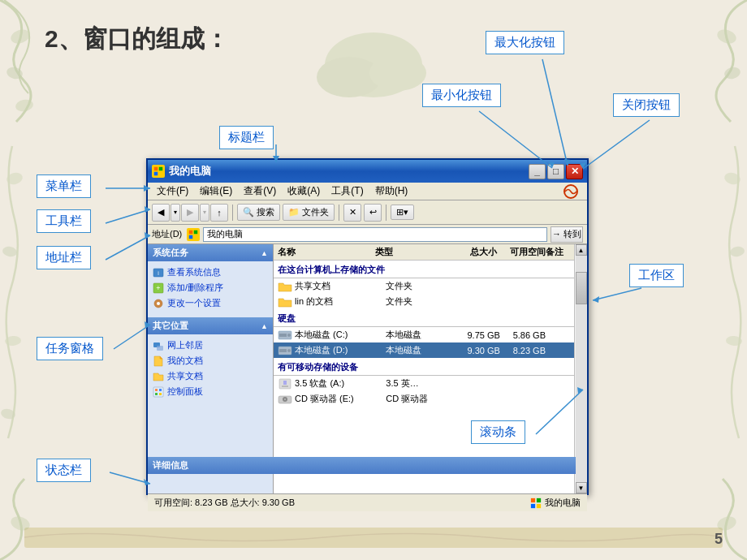 The width and height of the screenshot is (747, 560). I want to click on back-dropdown: ▾, so click(175, 213).